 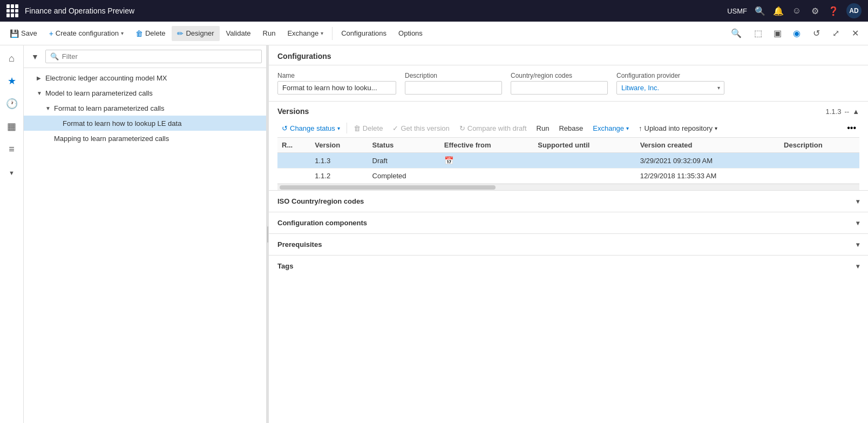 What do you see at coordinates (568, 201) in the screenshot?
I see `iso-country-section: ISO Country/region codes ▾` at bounding box center [568, 201].